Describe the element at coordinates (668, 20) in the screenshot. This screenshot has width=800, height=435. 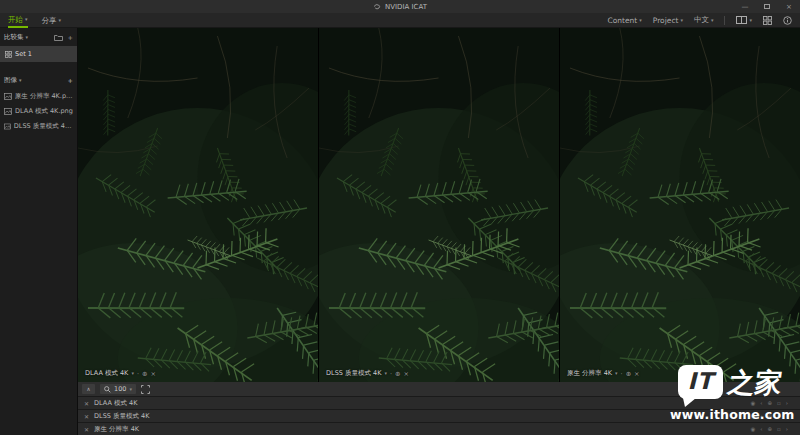
I see `project-menu: Project ▾` at that location.